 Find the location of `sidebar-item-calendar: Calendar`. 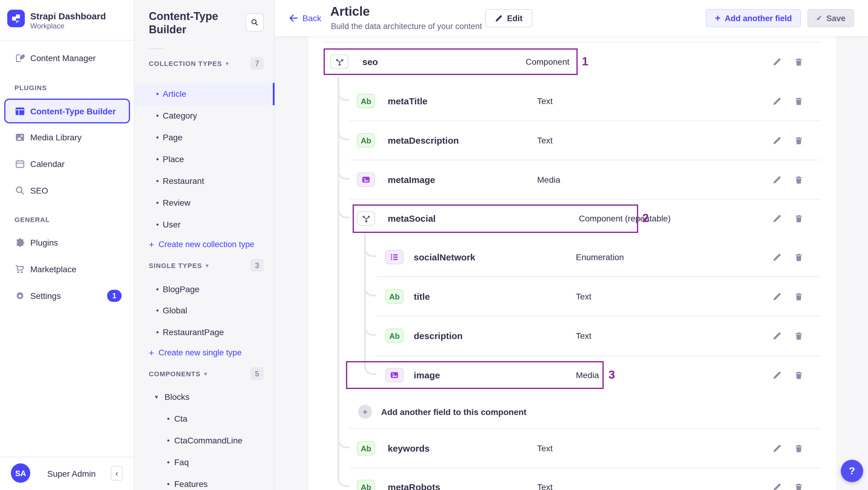

sidebar-item-calendar: Calendar is located at coordinates (67, 164).